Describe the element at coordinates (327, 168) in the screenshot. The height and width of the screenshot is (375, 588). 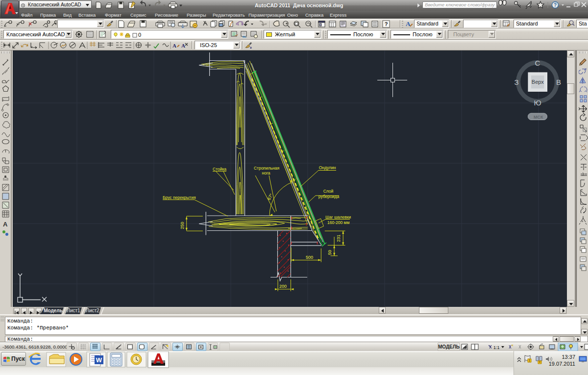
I see `svg-text: Ондулин` at that location.